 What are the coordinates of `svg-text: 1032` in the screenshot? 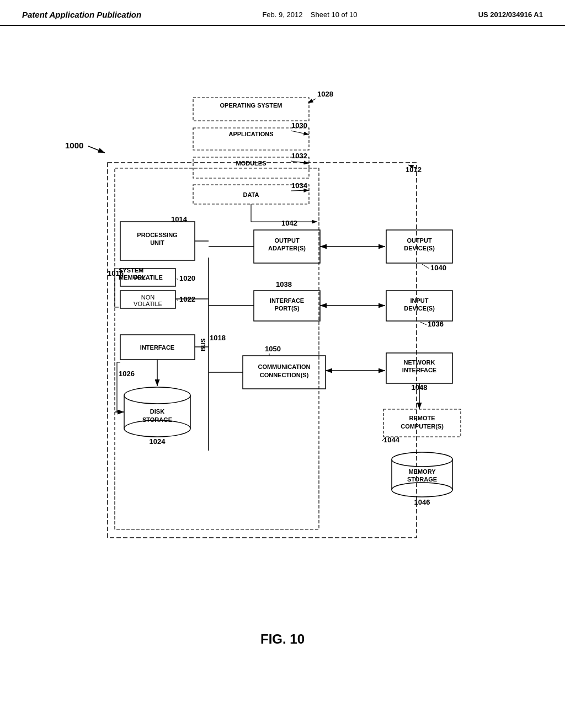 It's located at (299, 156).